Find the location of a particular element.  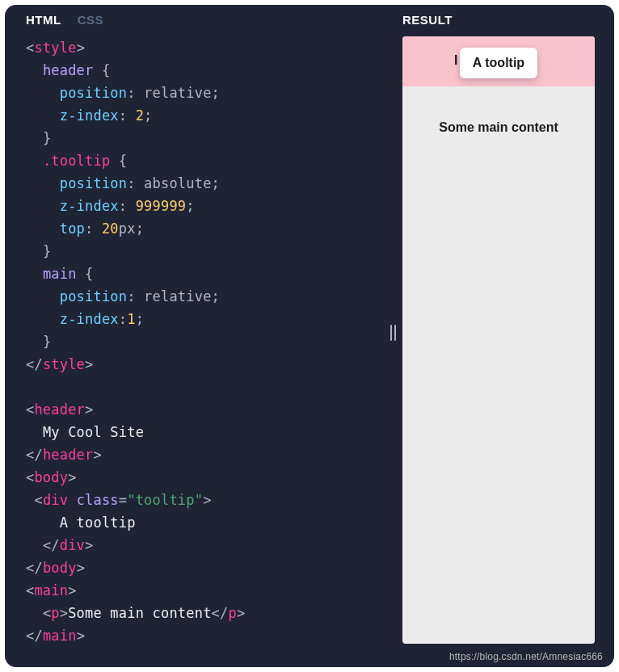

watermark: https://blog.csdn.net/Amnesiac666 is located at coordinates (526, 657).